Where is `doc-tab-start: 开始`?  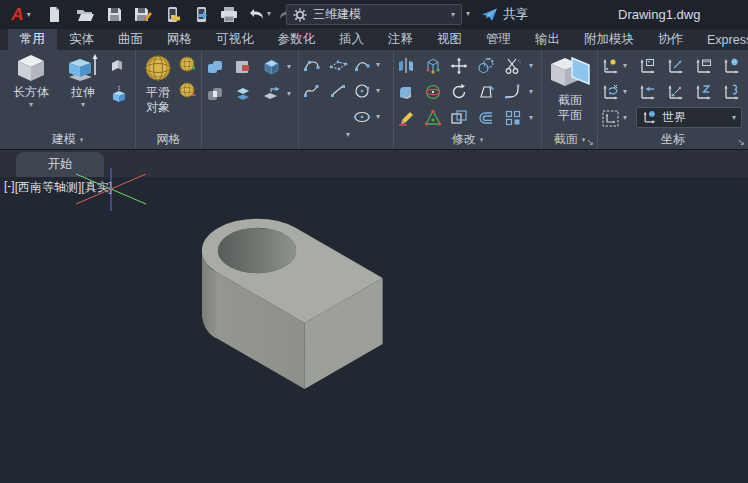
doc-tab-start: 开始 is located at coordinates (60, 164).